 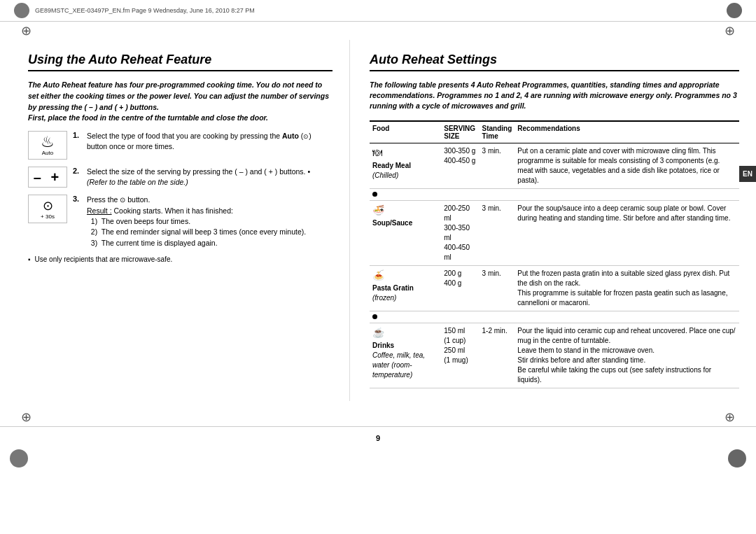 I want to click on bottom-circles-row, so click(x=378, y=458).